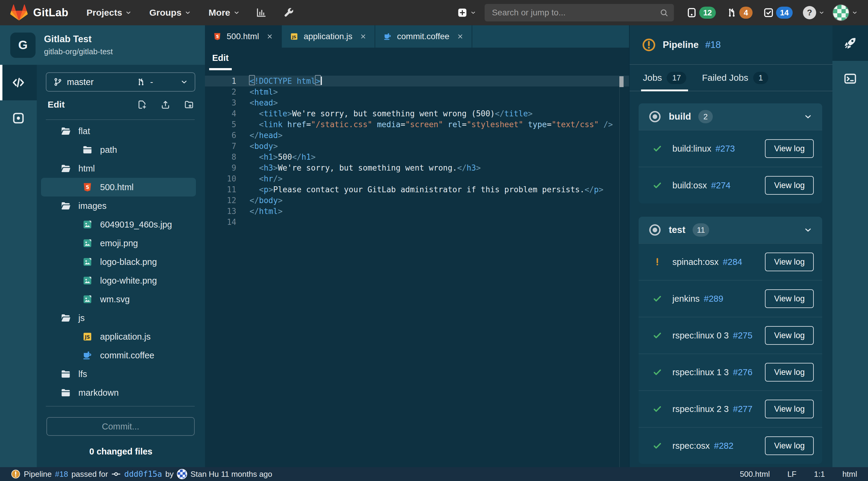 The width and height of the screenshot is (868, 481). I want to click on tree-item-images: images, so click(119, 206).